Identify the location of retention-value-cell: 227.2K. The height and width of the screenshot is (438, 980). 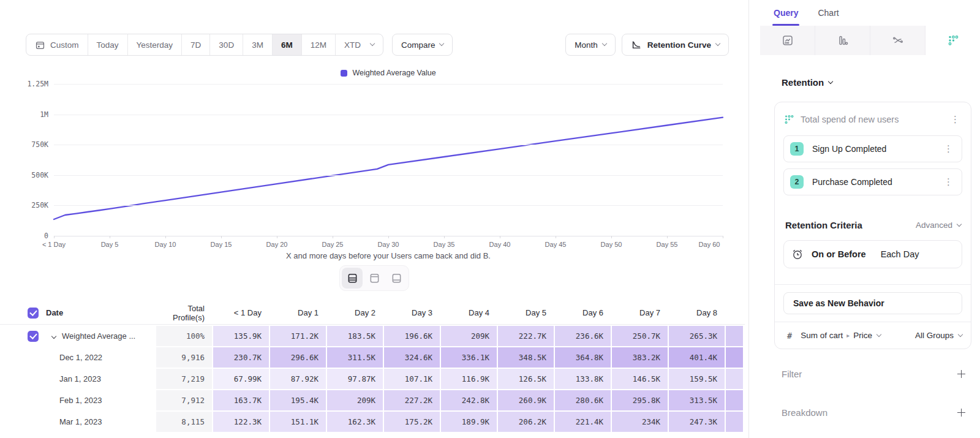
(412, 401).